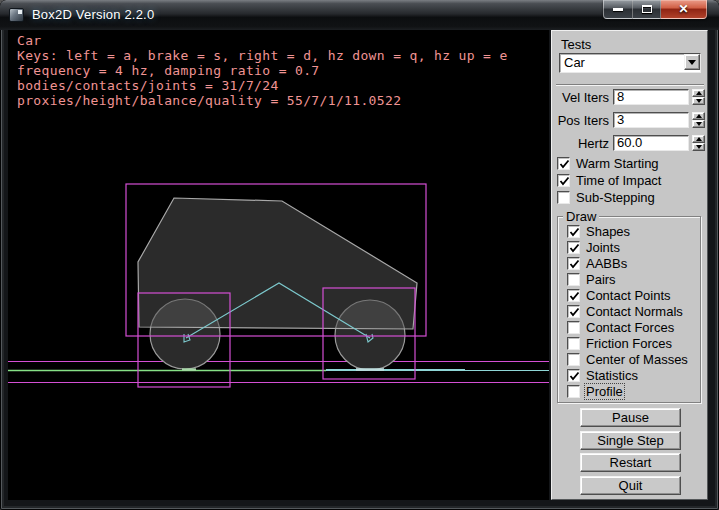 This screenshot has height=510, width=719. What do you see at coordinates (692, 62) in the screenshot?
I see `chevron-down-icon` at bounding box center [692, 62].